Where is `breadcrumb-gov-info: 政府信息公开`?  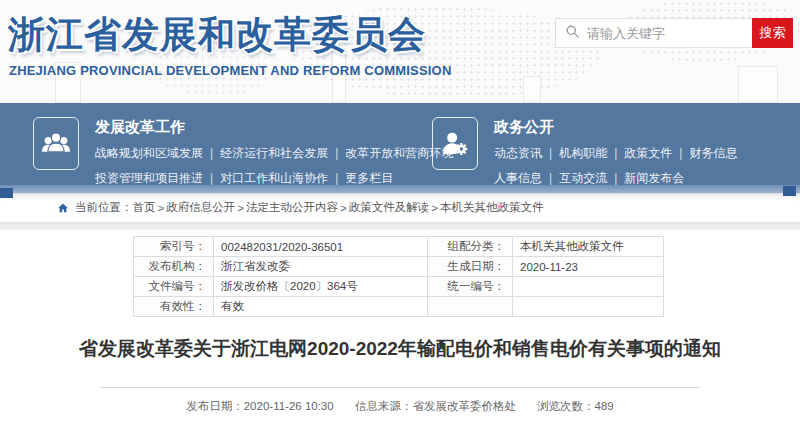 breadcrumb-gov-info: 政府信息公开 is located at coordinates (200, 208).